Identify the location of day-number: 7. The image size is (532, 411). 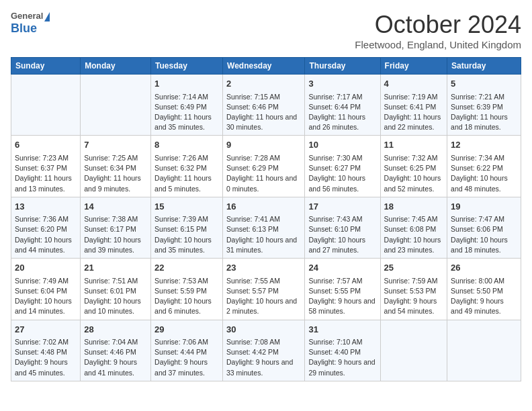
(116, 145).